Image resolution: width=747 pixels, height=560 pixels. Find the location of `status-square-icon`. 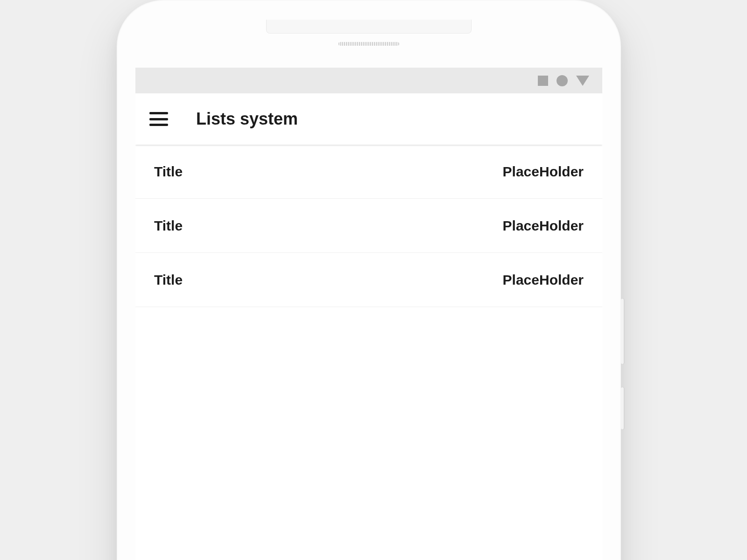

status-square-icon is located at coordinates (543, 81).